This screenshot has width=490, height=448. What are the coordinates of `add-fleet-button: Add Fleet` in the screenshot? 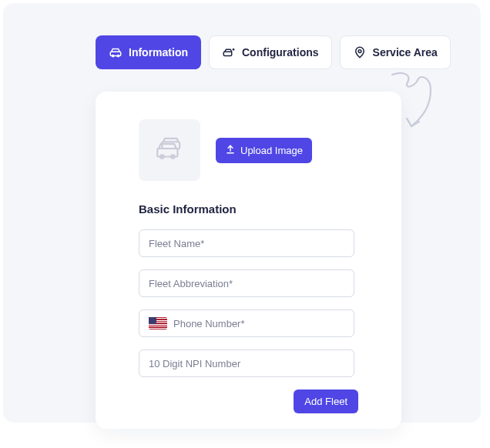 It's located at (326, 402).